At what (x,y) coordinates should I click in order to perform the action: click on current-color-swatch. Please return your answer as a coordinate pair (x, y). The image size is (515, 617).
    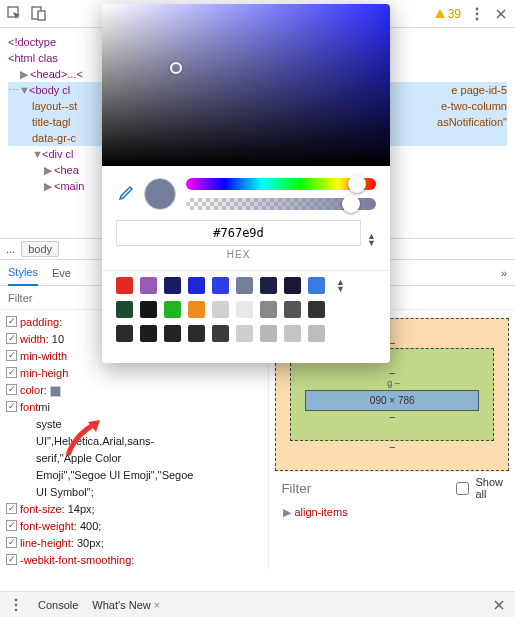
    Looking at the image, I should click on (160, 194).